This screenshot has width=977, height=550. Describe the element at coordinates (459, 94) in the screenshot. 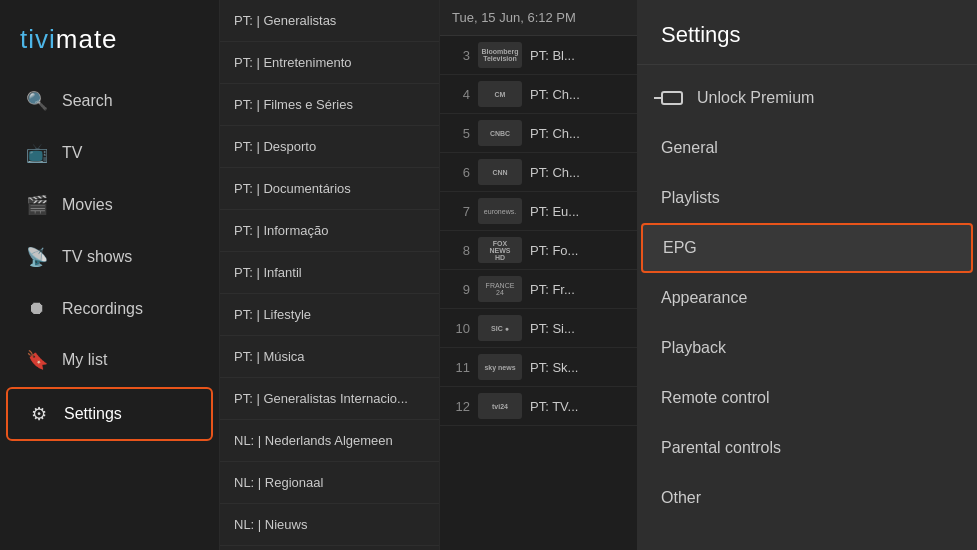

I see `channel-number: 4` at that location.